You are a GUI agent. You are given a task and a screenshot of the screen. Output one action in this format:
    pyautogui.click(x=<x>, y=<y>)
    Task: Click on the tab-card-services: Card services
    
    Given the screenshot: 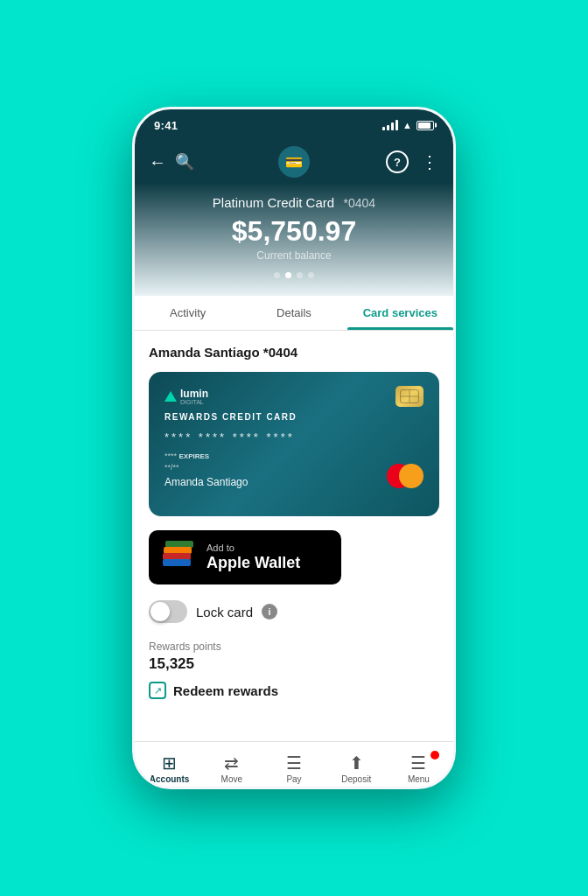 What is the action you would take?
    pyautogui.click(x=401, y=313)
    